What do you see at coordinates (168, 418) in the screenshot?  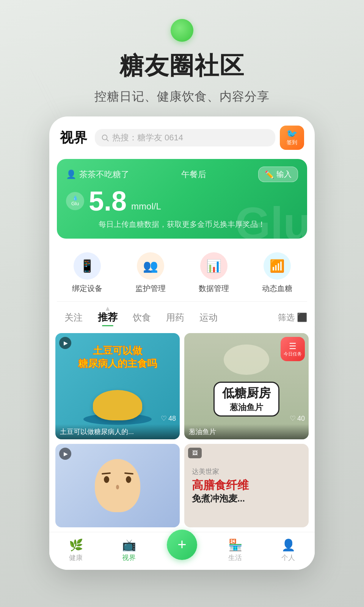 I see `card-likes-1: ♡ 48` at bounding box center [168, 418].